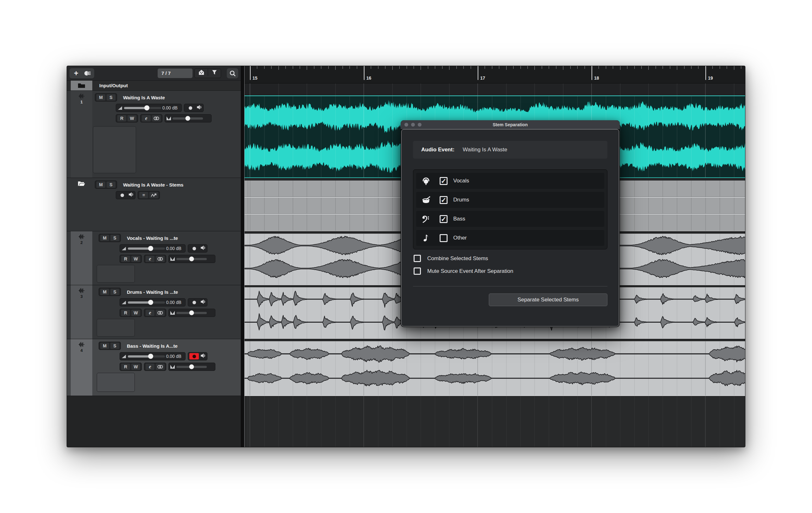  Describe the element at coordinates (110, 238) in the screenshot. I see `mute-solo-group: M S` at that location.